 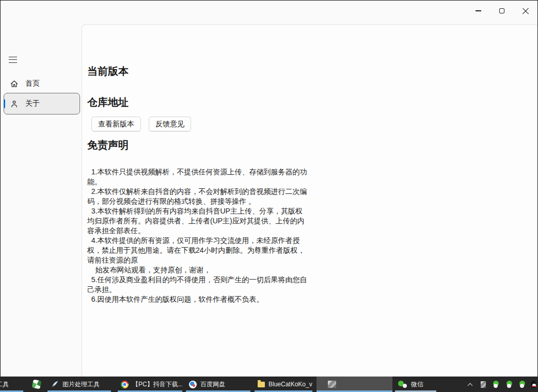 What do you see at coordinates (37, 384) in the screenshot?
I see `taskbar-item-pinned` at bounding box center [37, 384].